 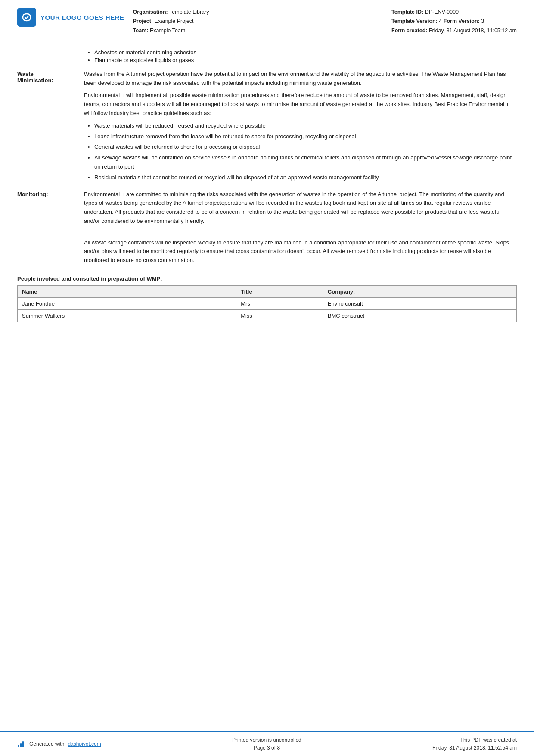 What do you see at coordinates (419, 303) in the screenshot?
I see `table-cell-company: Enviro consult` at bounding box center [419, 303].